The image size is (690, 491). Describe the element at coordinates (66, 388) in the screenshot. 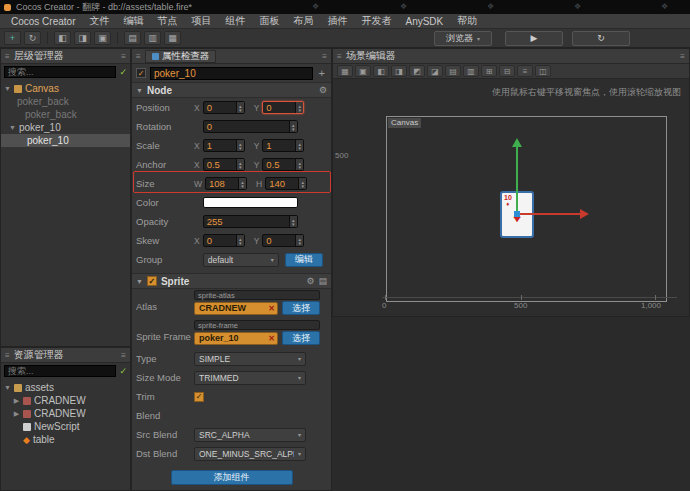

I see `asset-folder-assets: ▼ assets` at that location.